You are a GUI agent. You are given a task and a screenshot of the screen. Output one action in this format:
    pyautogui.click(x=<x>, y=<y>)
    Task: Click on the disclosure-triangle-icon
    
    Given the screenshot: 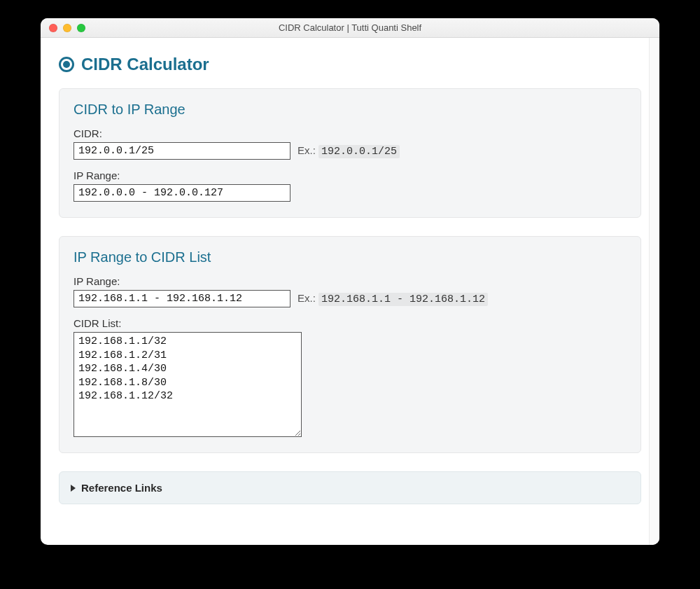 What is the action you would take?
    pyautogui.click(x=73, y=488)
    